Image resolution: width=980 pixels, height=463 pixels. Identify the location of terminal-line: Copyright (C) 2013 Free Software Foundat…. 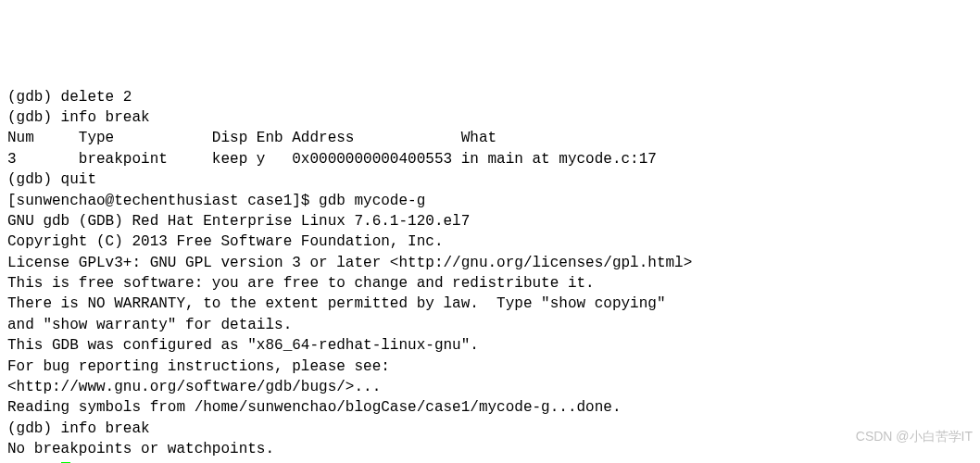
(490, 242).